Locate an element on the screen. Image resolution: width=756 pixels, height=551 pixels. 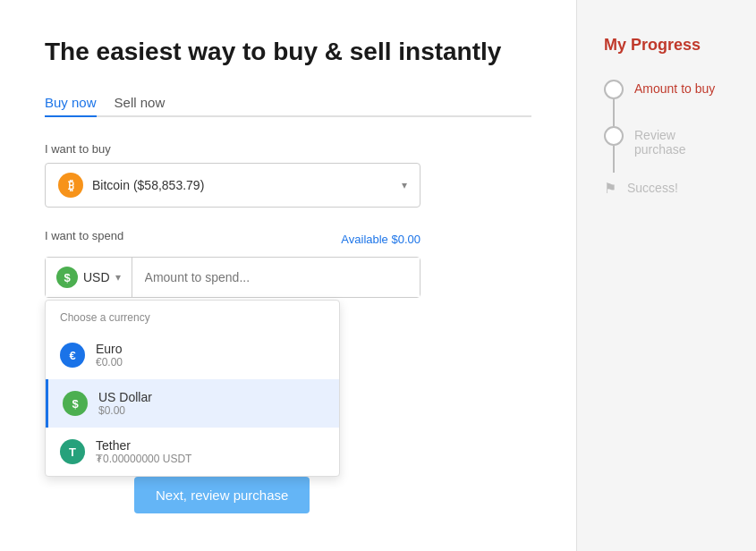
step-label-amount: Amount to buy is located at coordinates (675, 88).